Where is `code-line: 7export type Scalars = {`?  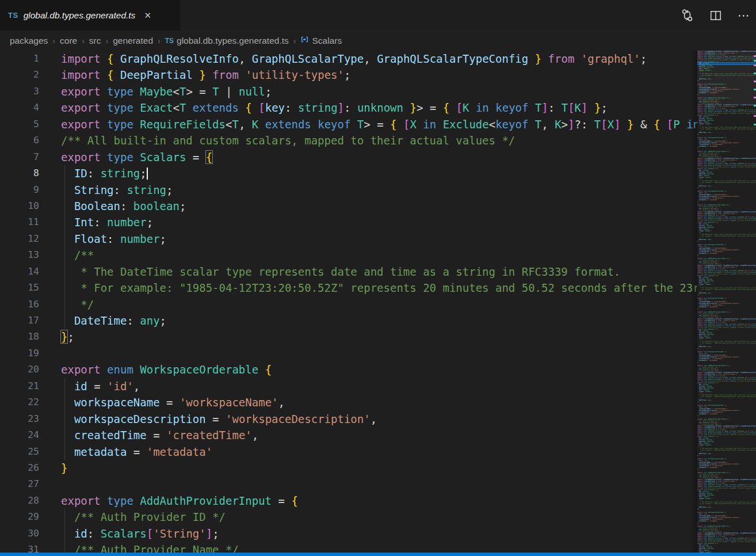 code-line: 7export type Scalars = { is located at coordinates (349, 157).